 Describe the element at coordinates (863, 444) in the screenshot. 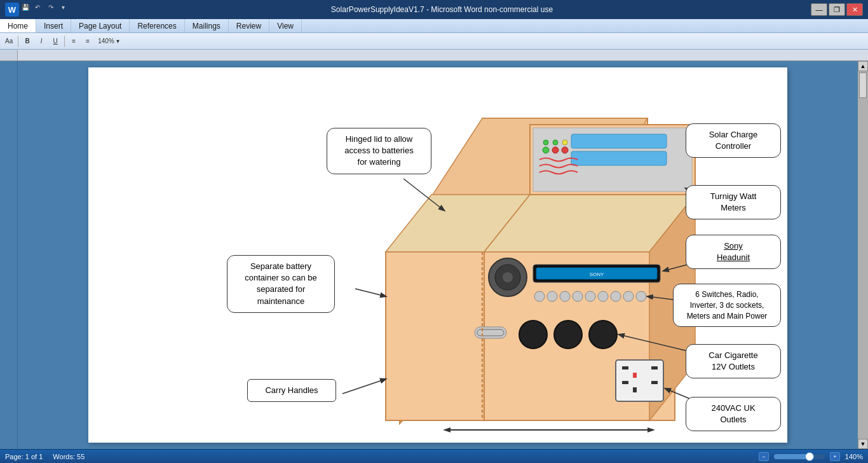

I see `scroll-down-button: ▼` at that location.